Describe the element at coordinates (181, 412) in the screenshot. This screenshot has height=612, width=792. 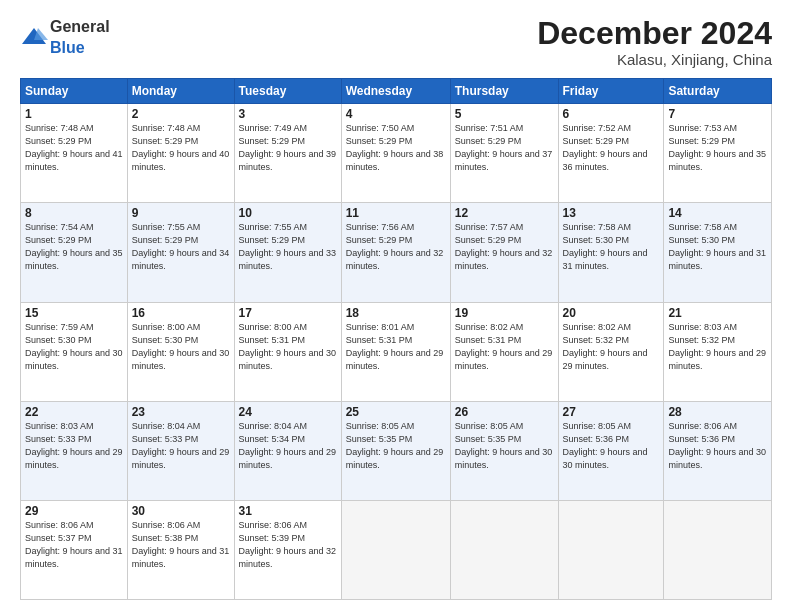
I see `day-number: 23` at that location.